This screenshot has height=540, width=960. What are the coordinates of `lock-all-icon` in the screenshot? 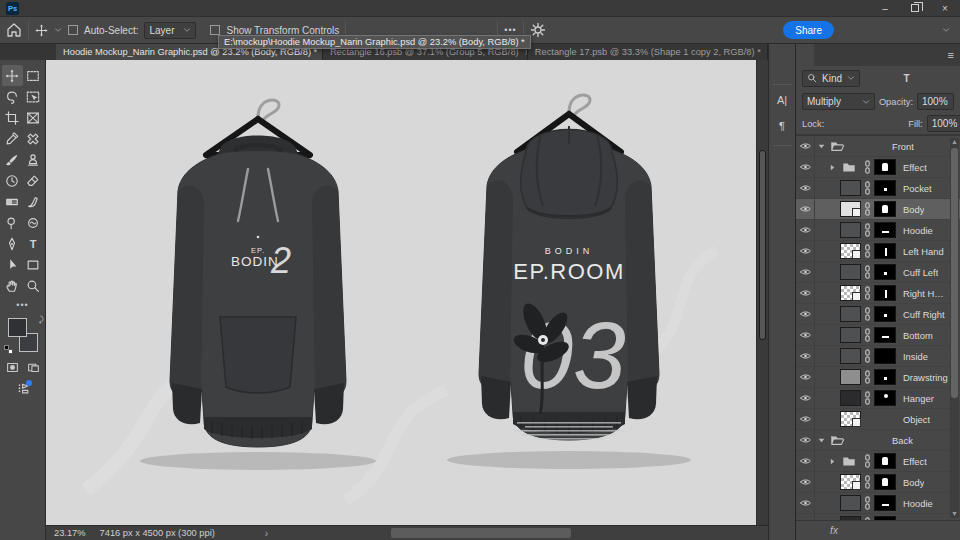 It's located at (894, 124).